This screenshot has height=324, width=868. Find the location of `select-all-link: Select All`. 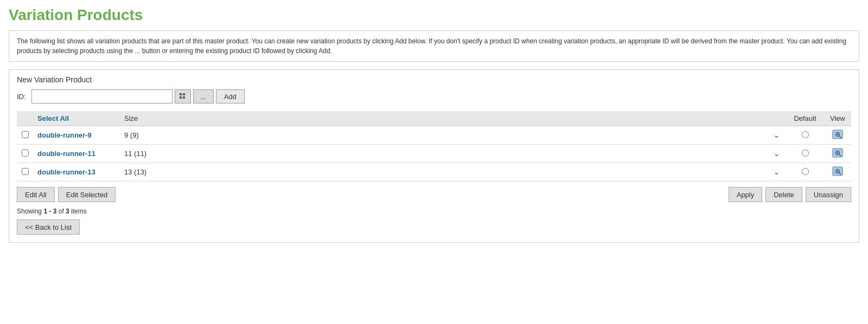

select-all-link: Select All is located at coordinates (53, 118).